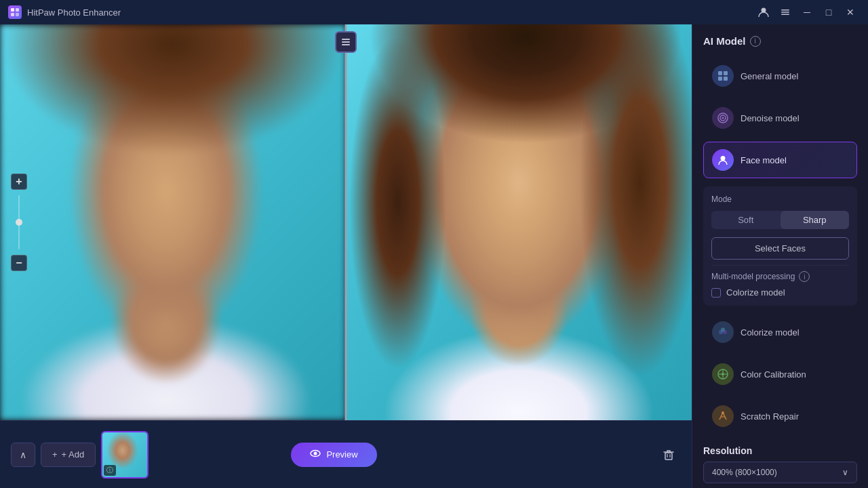 The image size is (868, 488). What do you see at coordinates (745, 472) in the screenshot?
I see `resolution-value: 400% (800×1000)` at bounding box center [745, 472].